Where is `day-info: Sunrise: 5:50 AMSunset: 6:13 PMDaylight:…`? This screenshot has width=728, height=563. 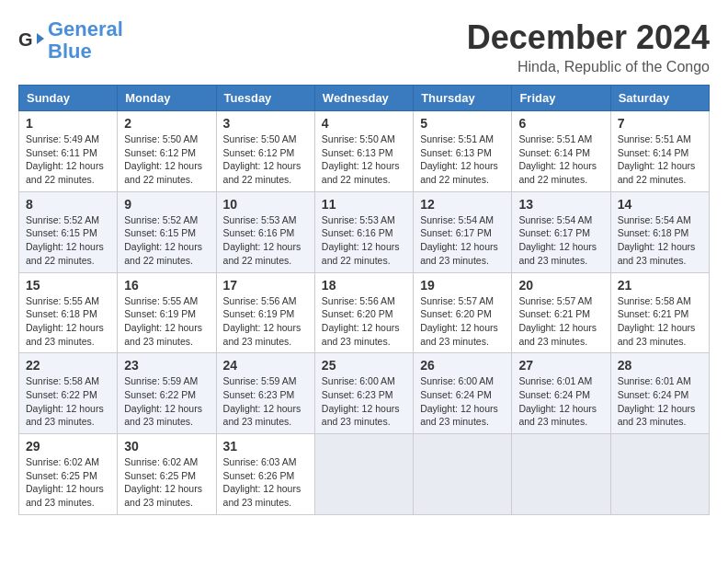 day-info: Sunrise: 5:50 AMSunset: 6:13 PMDaylight:… is located at coordinates (360, 159).